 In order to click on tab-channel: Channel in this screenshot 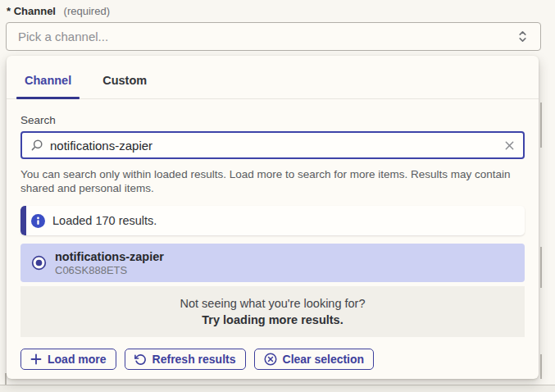, I will do `click(48, 83)`.